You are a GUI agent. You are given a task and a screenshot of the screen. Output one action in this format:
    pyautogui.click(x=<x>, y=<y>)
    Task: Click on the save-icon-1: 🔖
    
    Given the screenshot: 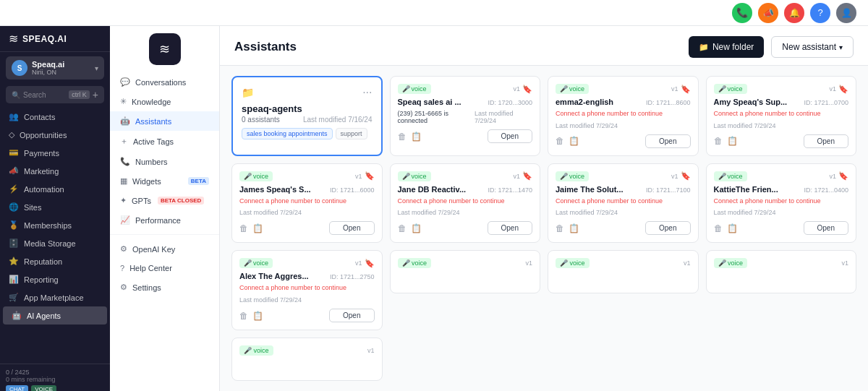 What is the action you would take?
    pyautogui.click(x=527, y=90)
    